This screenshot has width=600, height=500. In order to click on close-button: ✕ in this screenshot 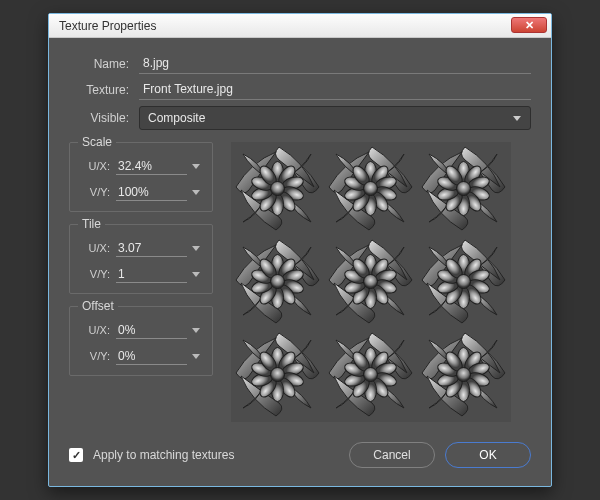, I will do `click(529, 25)`.